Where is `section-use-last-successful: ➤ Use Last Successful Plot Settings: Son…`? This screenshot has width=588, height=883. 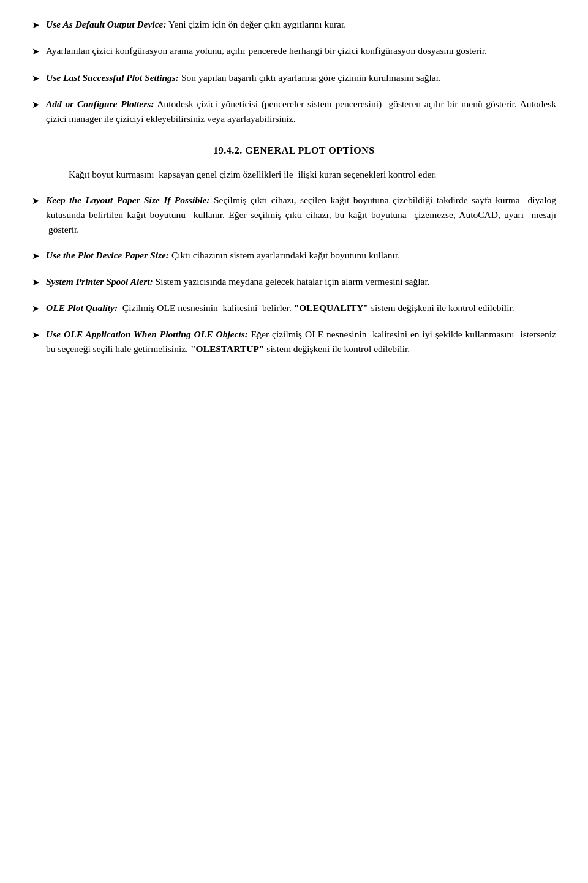
section-use-last-successful: ➤ Use Last Successful Plot Settings: Son… is located at coordinates (294, 78).